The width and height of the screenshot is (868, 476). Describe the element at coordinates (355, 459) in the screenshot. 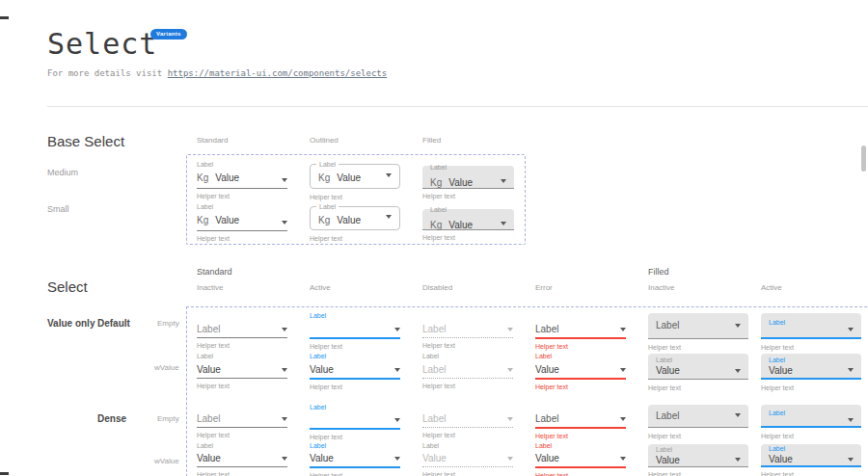

I see `std-active-dense-wvalue: Label Value Helper text` at that location.